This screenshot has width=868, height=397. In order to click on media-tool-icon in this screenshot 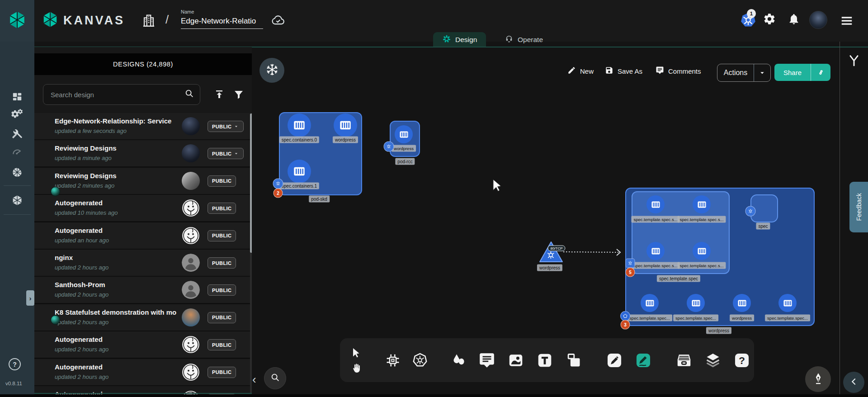, I will do `click(516, 360)`.